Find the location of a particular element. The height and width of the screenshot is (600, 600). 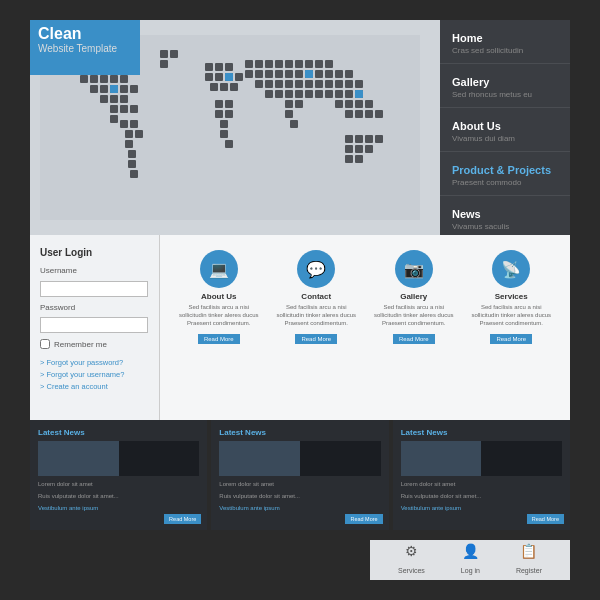

nav-gallery-sub: Sed rhoncus metus eu is located at coordinates (505, 94).